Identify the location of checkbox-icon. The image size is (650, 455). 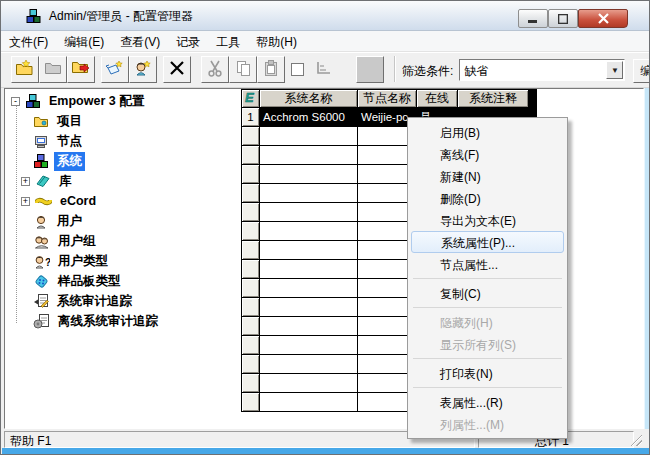
(298, 70).